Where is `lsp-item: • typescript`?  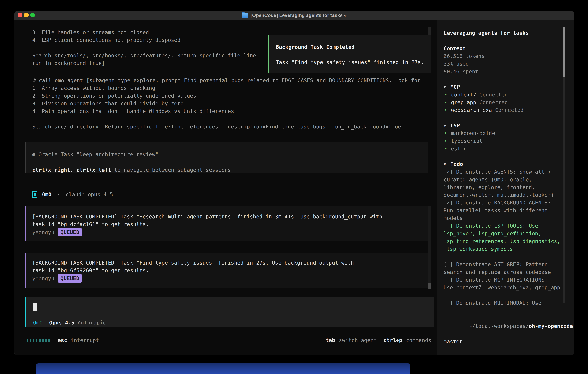
lsp-item: • typescript is located at coordinates (505, 141).